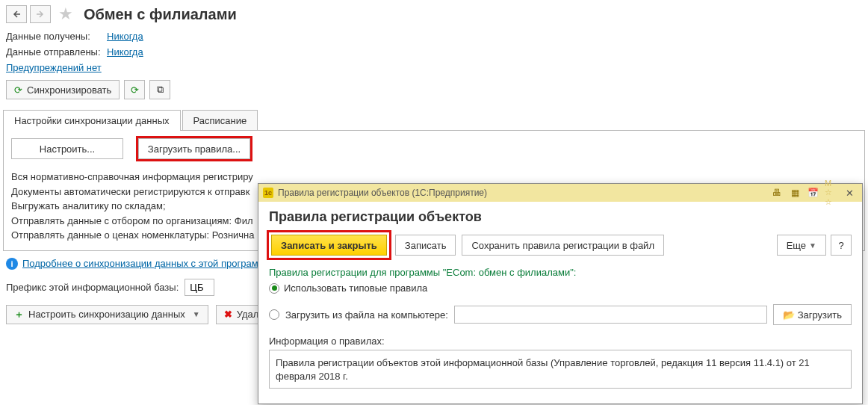  I want to click on main-toolbar: ⟳ Синхронизировать ⟳ ⧉, so click(434, 90).